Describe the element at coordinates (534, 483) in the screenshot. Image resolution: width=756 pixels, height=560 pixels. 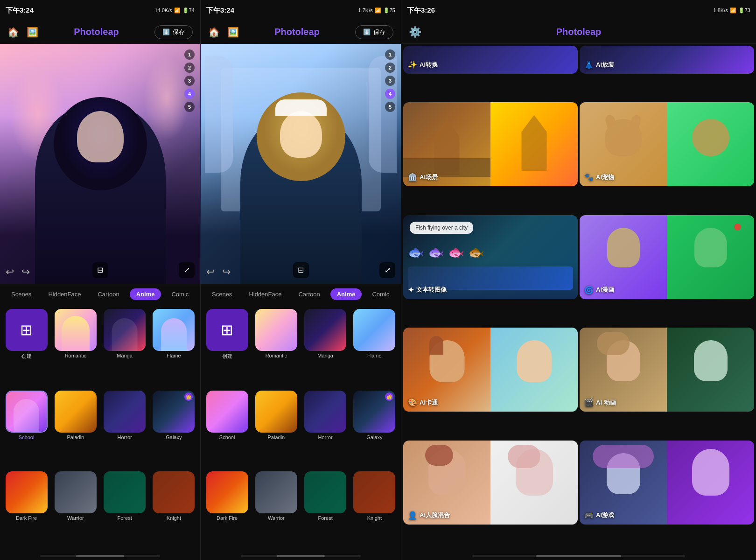
I see `face-mix-after` at that location.